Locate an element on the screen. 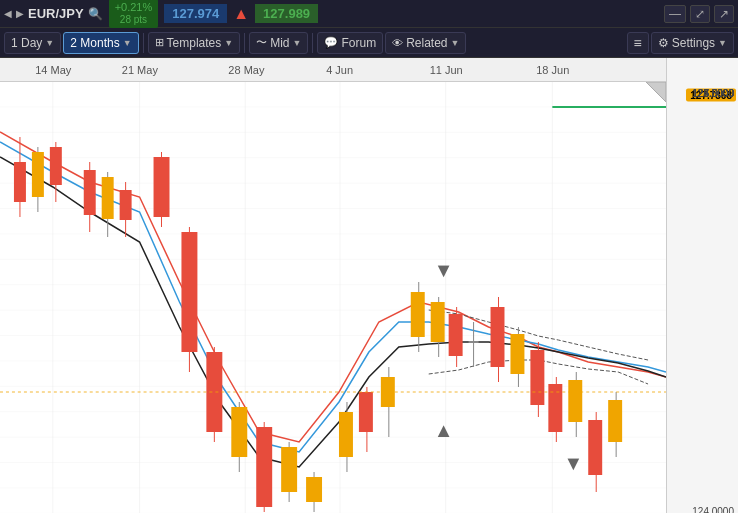  templates-icon: ⊞ is located at coordinates (160, 42).